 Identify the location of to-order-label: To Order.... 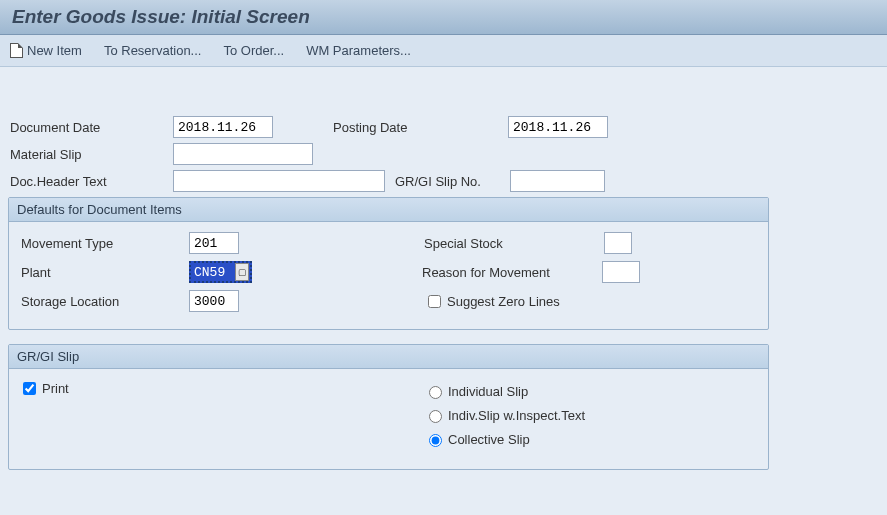
(254, 50).